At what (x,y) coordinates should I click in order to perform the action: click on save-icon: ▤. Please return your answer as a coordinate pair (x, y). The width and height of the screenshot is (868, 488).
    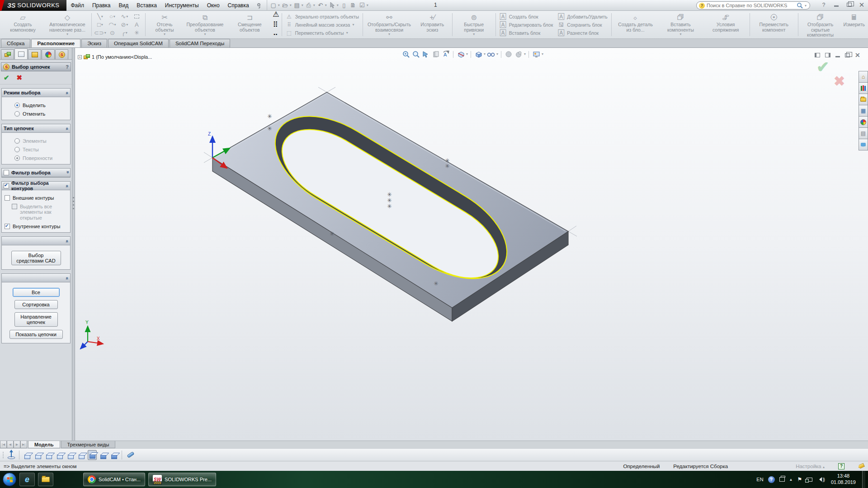
    Looking at the image, I should click on (297, 5).